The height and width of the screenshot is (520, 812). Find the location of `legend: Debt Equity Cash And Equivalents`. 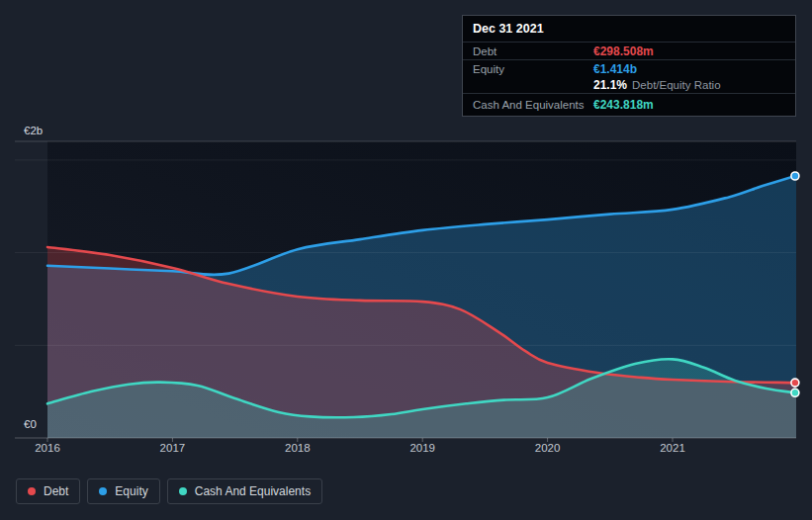

legend: Debt Equity Cash And Equivalents is located at coordinates (169, 491).